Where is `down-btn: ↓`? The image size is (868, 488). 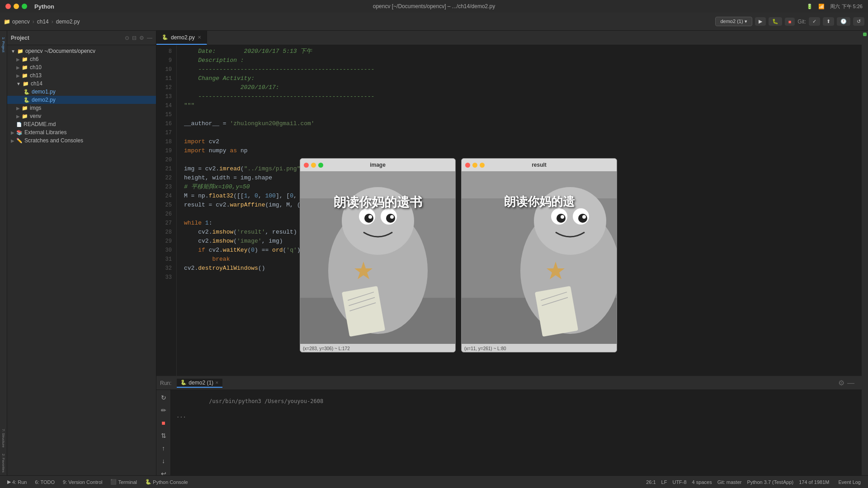
down-btn: ↓ is located at coordinates (164, 461).